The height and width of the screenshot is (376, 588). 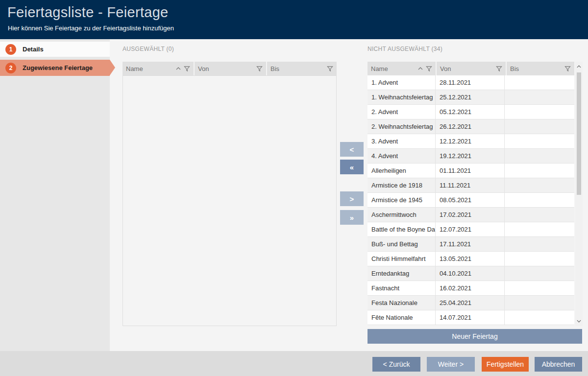 I want to click on cell-von: 08.05.2021, so click(x=470, y=200).